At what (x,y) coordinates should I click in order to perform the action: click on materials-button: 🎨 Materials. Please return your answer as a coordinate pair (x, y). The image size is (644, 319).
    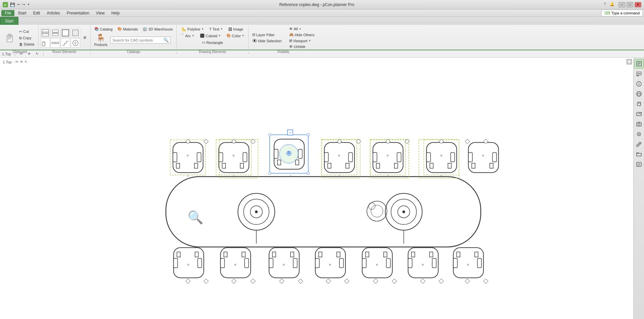
    Looking at the image, I should click on (128, 29).